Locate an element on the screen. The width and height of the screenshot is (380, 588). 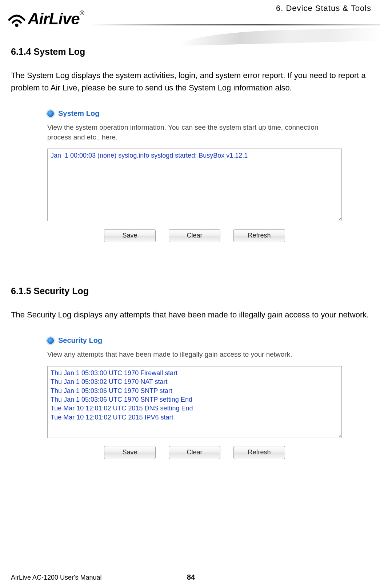
section-614-heading: 6.1.4 System Log is located at coordinates (191, 52).